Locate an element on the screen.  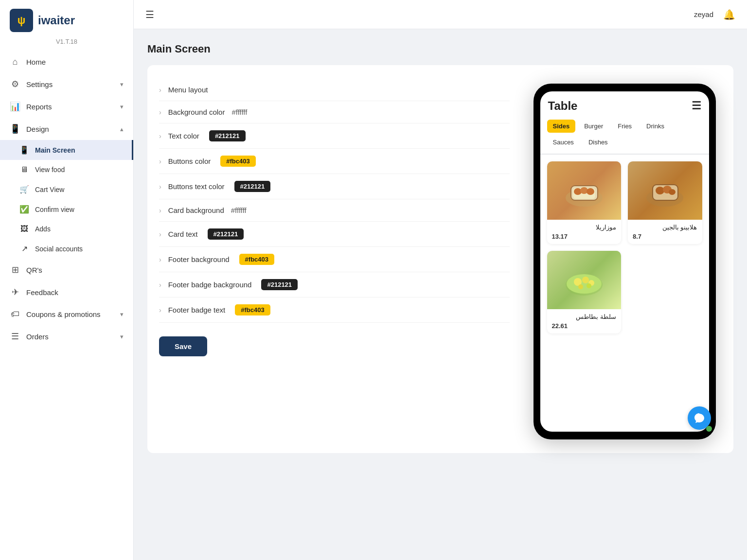
footer-badge-bg-badge: #212121 is located at coordinates (279, 285).